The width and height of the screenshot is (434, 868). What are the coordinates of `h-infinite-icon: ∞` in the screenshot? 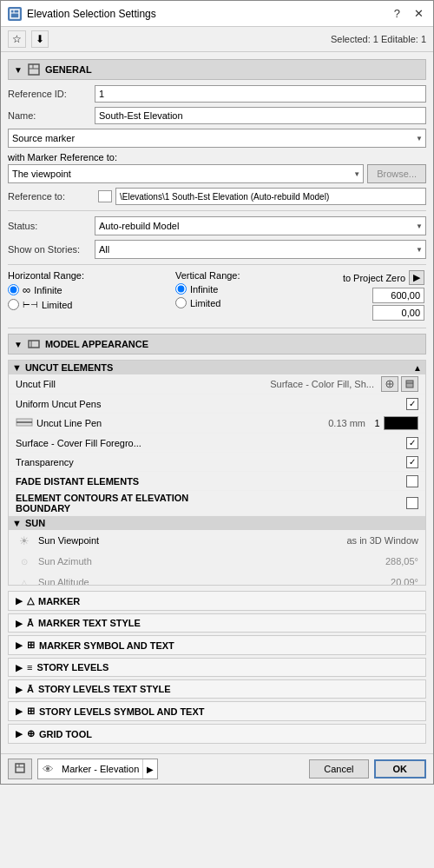 It's located at (26, 290).